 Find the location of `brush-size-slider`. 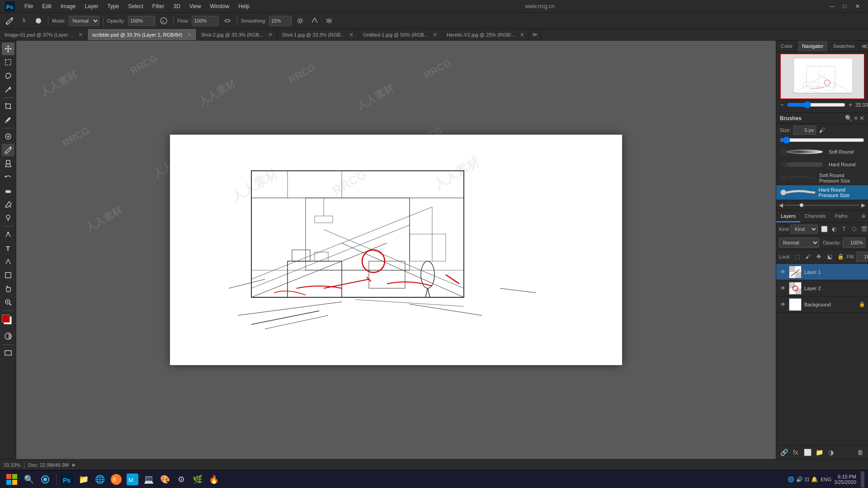

brush-size-slider is located at coordinates (822, 140).